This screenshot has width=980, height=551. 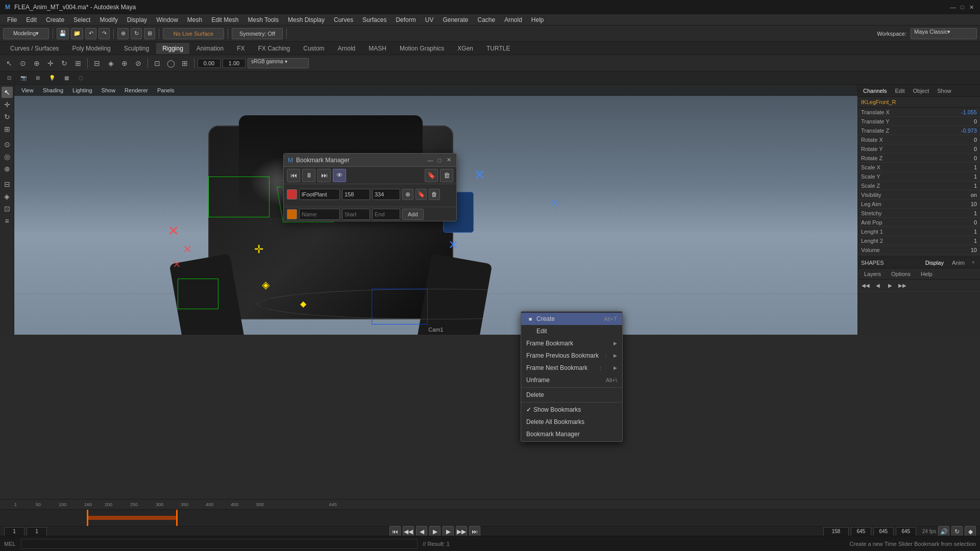 What do you see at coordinates (572, 395) in the screenshot?
I see `ctx-delete: Delete` at bounding box center [572, 395].